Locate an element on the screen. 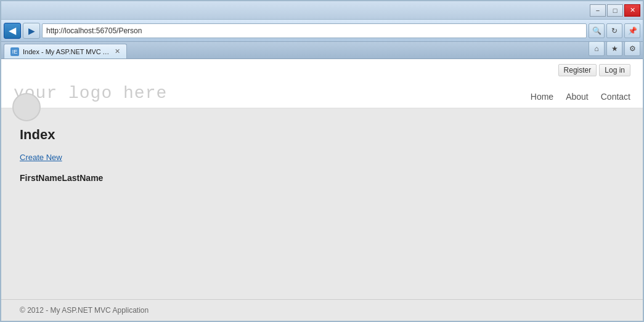 The height and width of the screenshot is (322, 644). table-header: FirstName LastName is located at coordinates (322, 178).